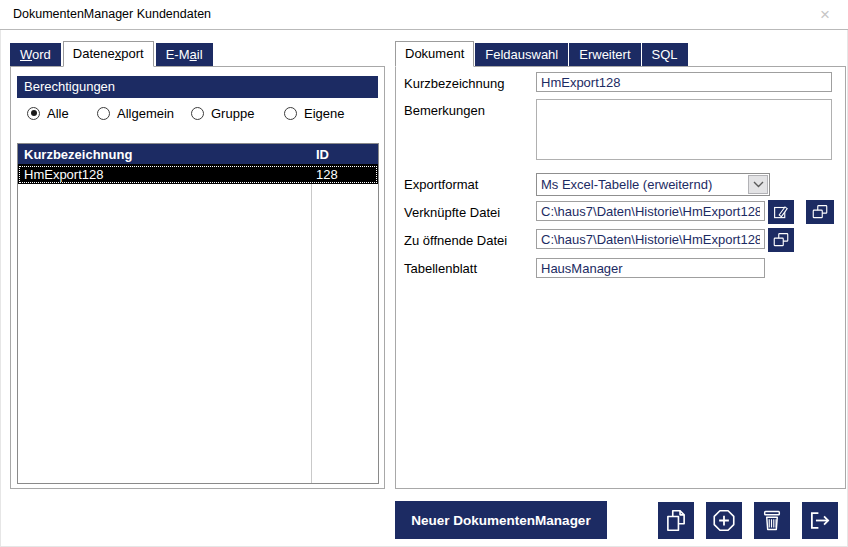 The image size is (848, 547). I want to click on radio-gruppe-circle, so click(198, 114).